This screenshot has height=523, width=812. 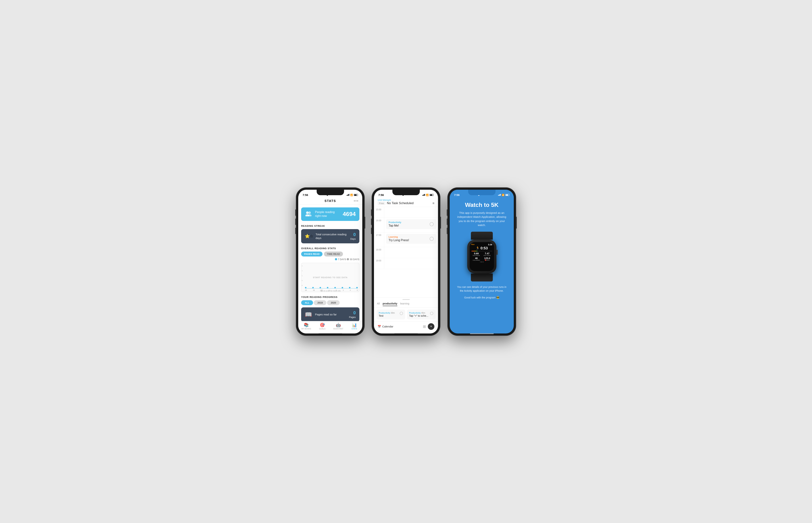 What do you see at coordinates (504, 195) in the screenshot?
I see `status-icons-3: 📶` at bounding box center [504, 195].